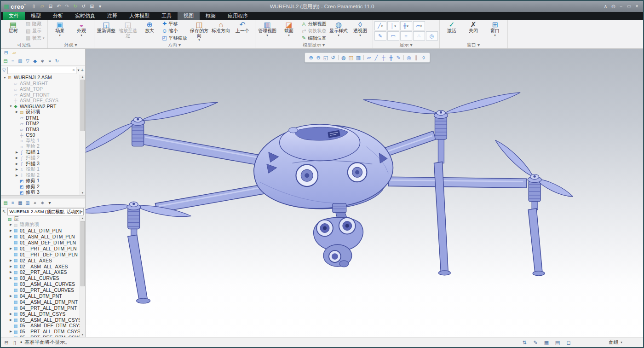 This screenshot has height=348, width=644. What do you see at coordinates (84, 6) in the screenshot?
I see `refresh-button: ↺` at bounding box center [84, 6].